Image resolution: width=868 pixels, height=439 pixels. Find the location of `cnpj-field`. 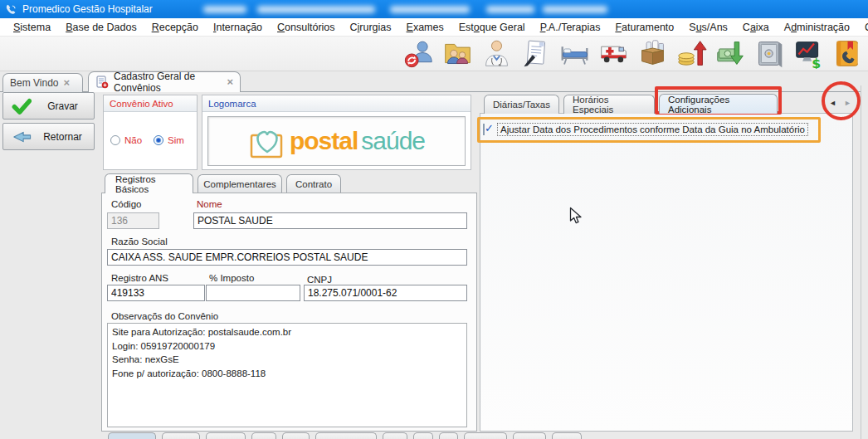

cnpj-field is located at coordinates (385, 293).